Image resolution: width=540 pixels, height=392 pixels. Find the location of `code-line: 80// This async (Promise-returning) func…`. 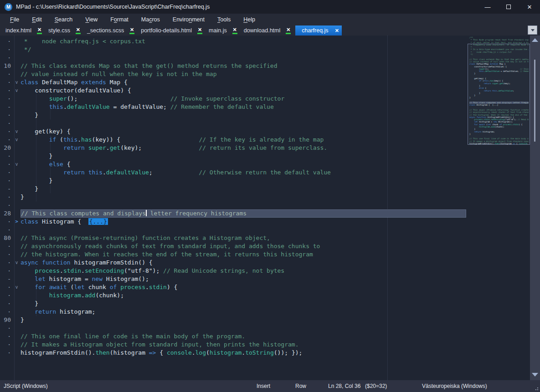

code-line: 80// This async (Promise-returning) func… is located at coordinates (264, 238).